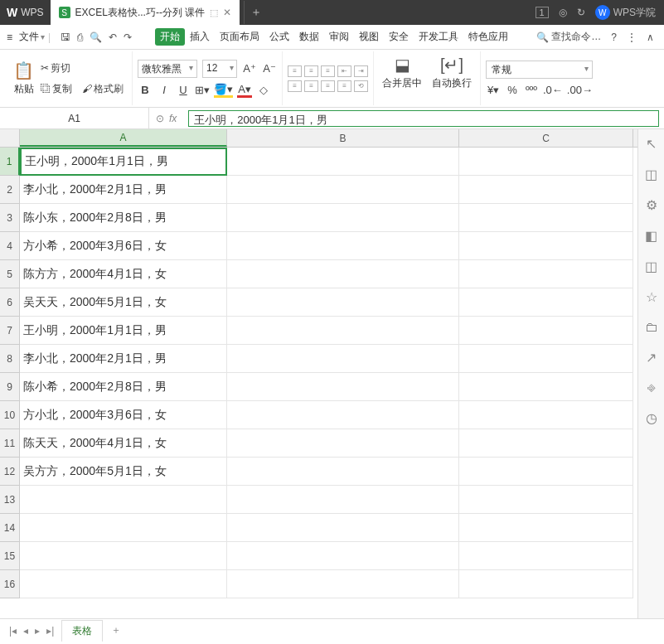  What do you see at coordinates (145, 90) in the screenshot?
I see `bold-button: B` at bounding box center [145, 90].